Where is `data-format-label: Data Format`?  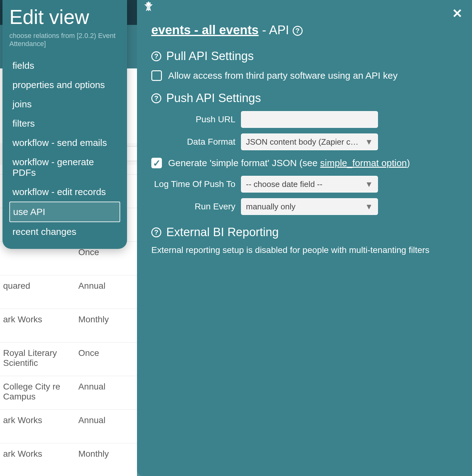
data-format-label: Data Format is located at coordinates (193, 142).